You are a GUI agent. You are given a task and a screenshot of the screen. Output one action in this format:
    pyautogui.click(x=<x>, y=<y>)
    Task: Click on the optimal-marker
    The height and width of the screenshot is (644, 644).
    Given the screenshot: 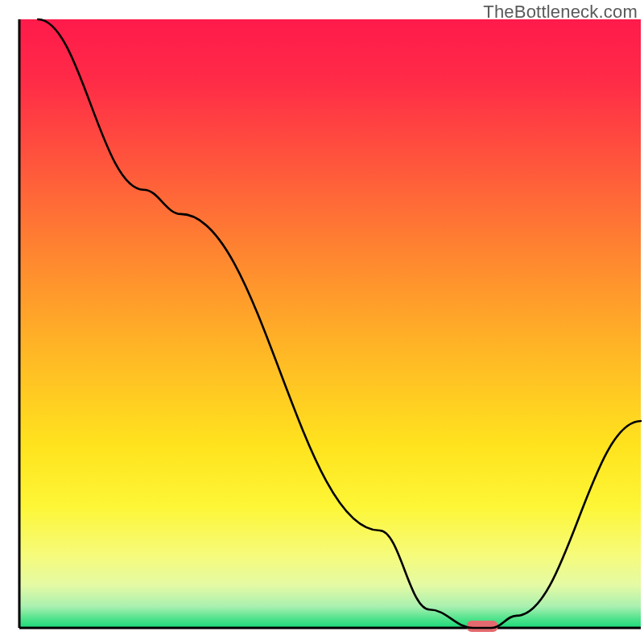 What is the action you would take?
    pyautogui.click(x=483, y=626)
    